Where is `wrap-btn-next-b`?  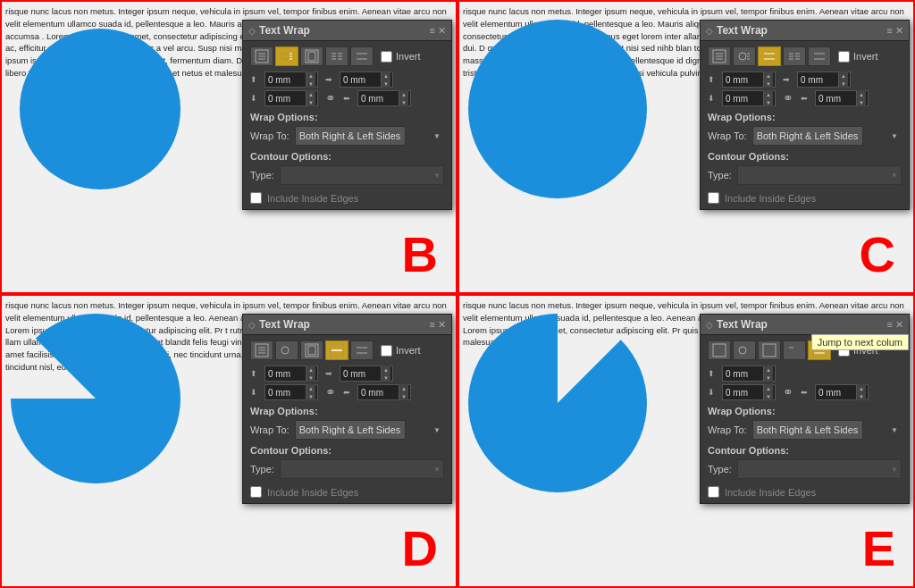 wrap-btn-next-b is located at coordinates (337, 56).